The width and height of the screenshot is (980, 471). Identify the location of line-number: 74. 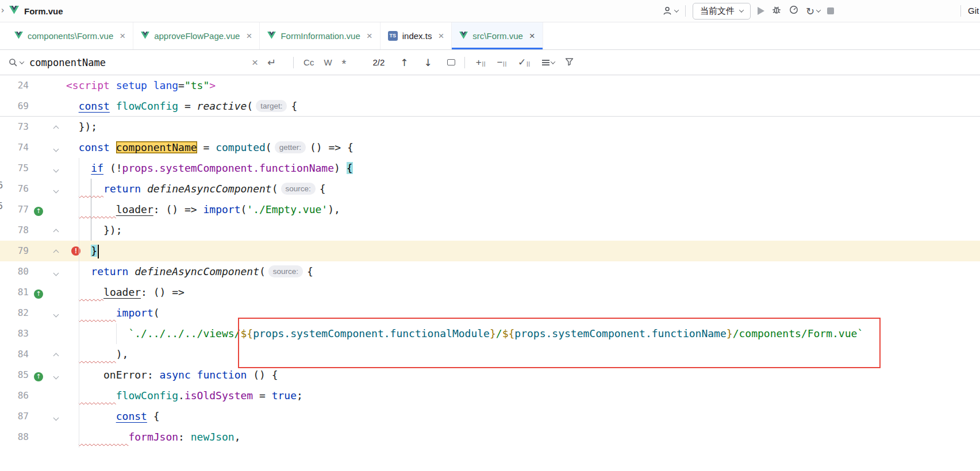
(14, 148).